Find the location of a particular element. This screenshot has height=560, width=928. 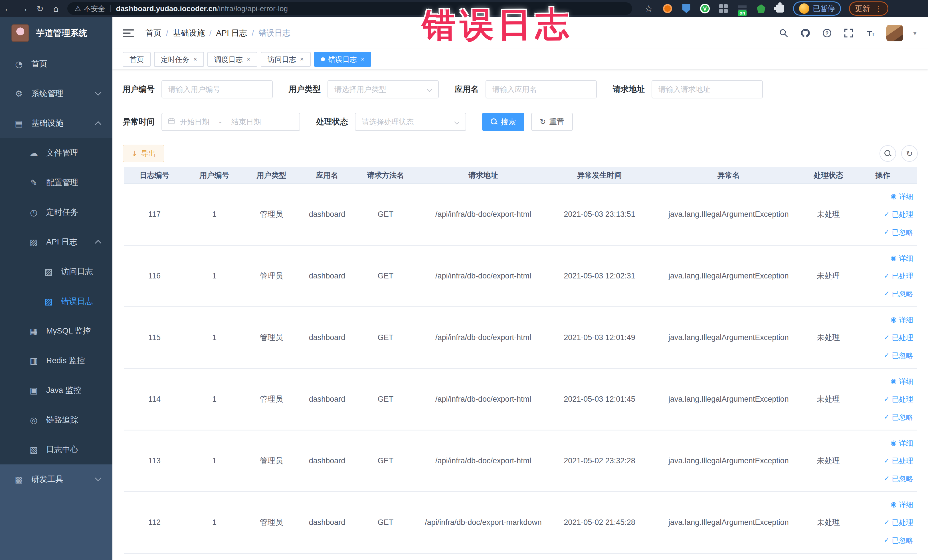

fullscreen-icon is located at coordinates (849, 33).